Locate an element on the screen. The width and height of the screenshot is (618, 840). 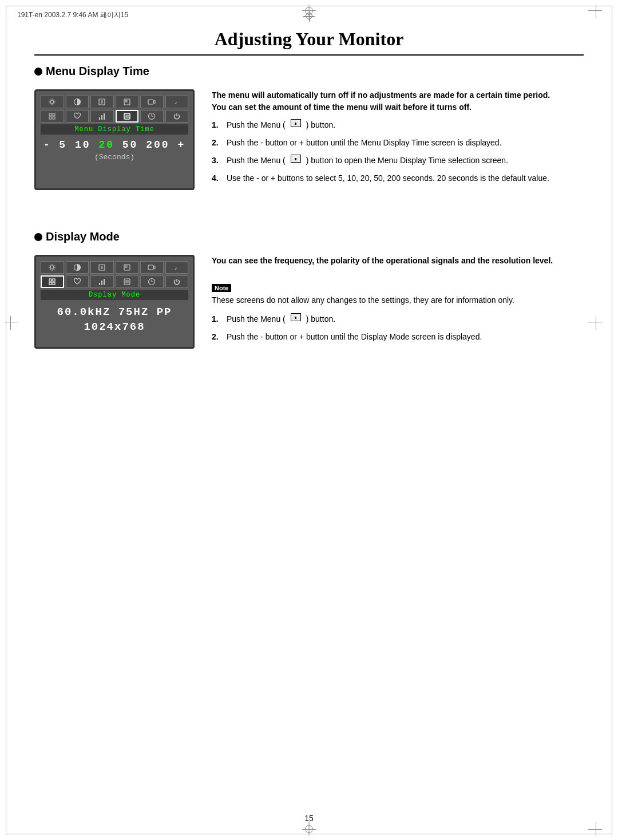
monitor-display-1: ♪ is located at coordinates (114, 140).